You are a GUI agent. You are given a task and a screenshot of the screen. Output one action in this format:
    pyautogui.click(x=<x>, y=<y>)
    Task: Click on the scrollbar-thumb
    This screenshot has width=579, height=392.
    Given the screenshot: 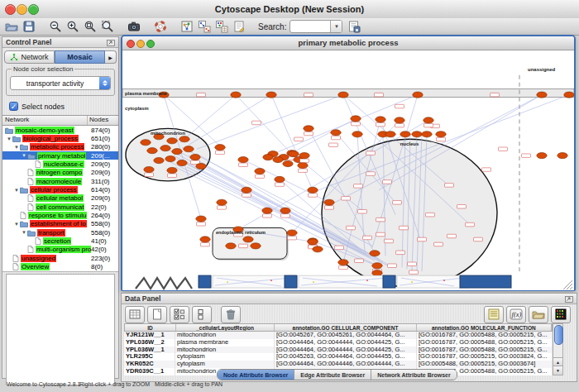 What is the action you would take?
    pyautogui.click(x=559, y=335)
    